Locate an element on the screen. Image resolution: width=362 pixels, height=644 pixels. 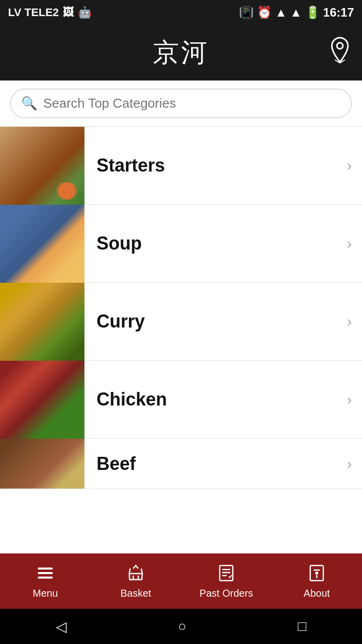
category-label-starters: Starters is located at coordinates (216, 166).